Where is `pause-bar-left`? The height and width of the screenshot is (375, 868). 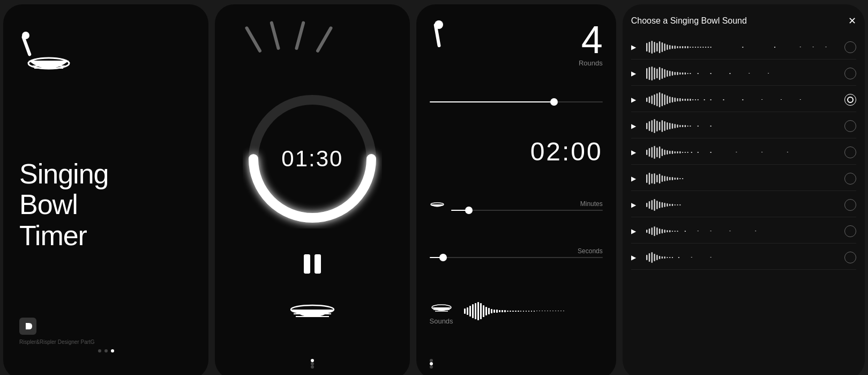 pause-bar-left is located at coordinates (307, 264).